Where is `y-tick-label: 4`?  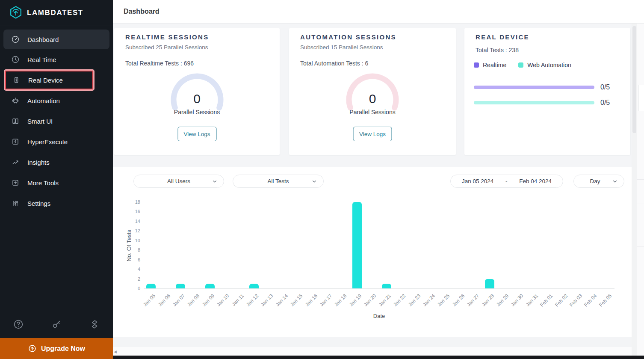
y-tick-label: 4 is located at coordinates (134, 269).